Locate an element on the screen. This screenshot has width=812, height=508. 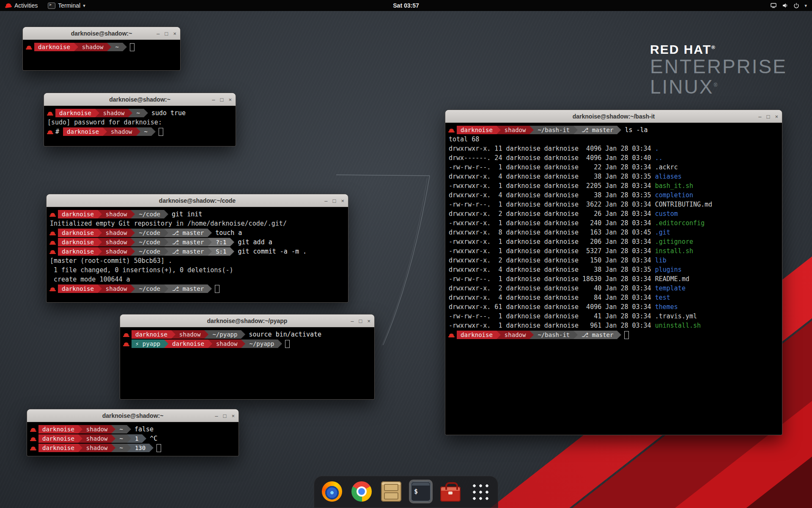
dock-item-firefox is located at coordinates (332, 491).